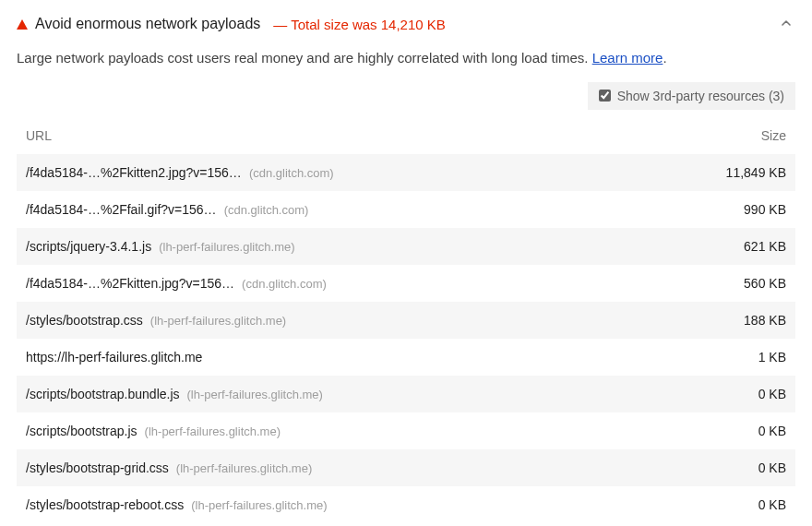 The height and width of the screenshot is (526, 812). Describe the element at coordinates (406, 283) in the screenshot. I see `table-row: /f4da5184-…%2Fkitten.jpg?v=156…(cdn.glit…` at that location.